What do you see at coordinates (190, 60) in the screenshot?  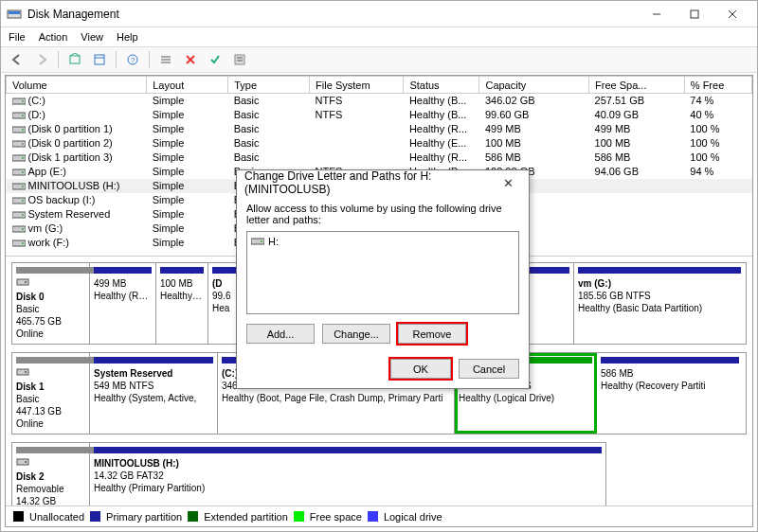 I see `delete-icon` at bounding box center [190, 60].